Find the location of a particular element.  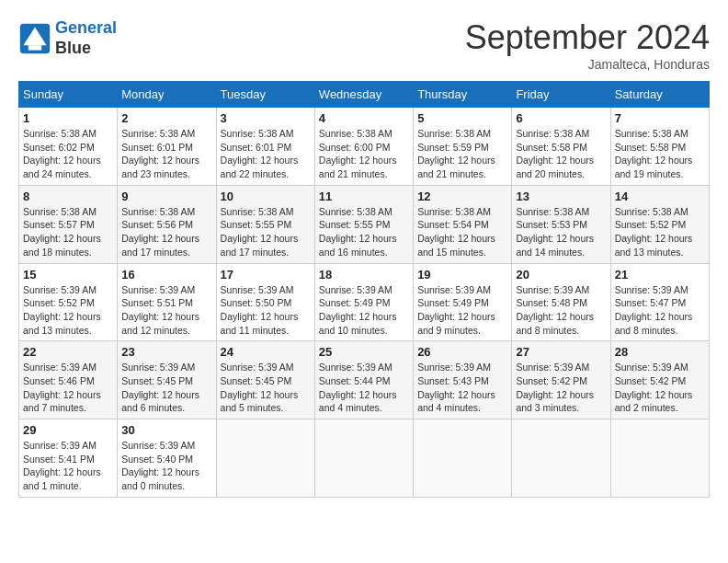

day-info: Sunrise: 5:39 AM Sunset: 5:43 PM Dayligh… is located at coordinates (462, 388).